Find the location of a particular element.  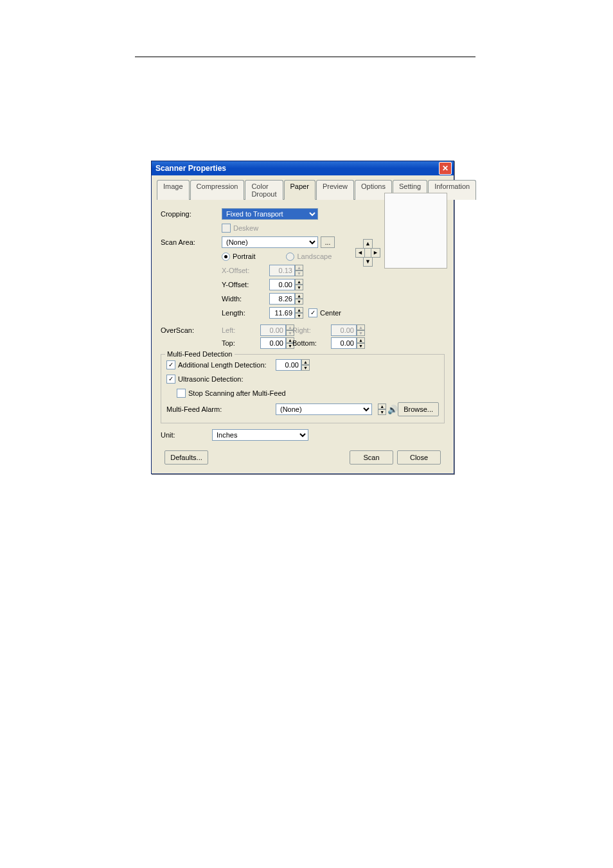

yoffset-label: Y-Offset: is located at coordinates (244, 285).